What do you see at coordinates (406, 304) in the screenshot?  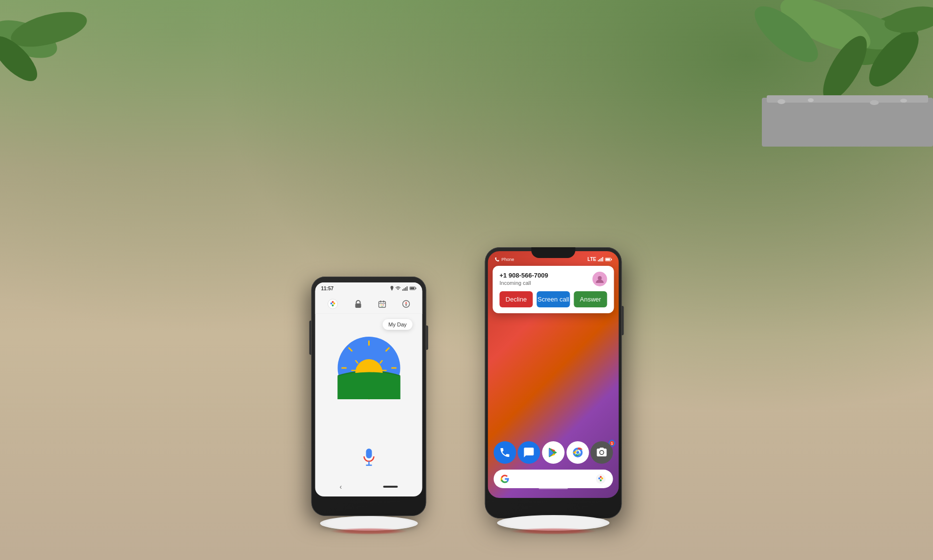 I see `compass-icon` at bounding box center [406, 304].